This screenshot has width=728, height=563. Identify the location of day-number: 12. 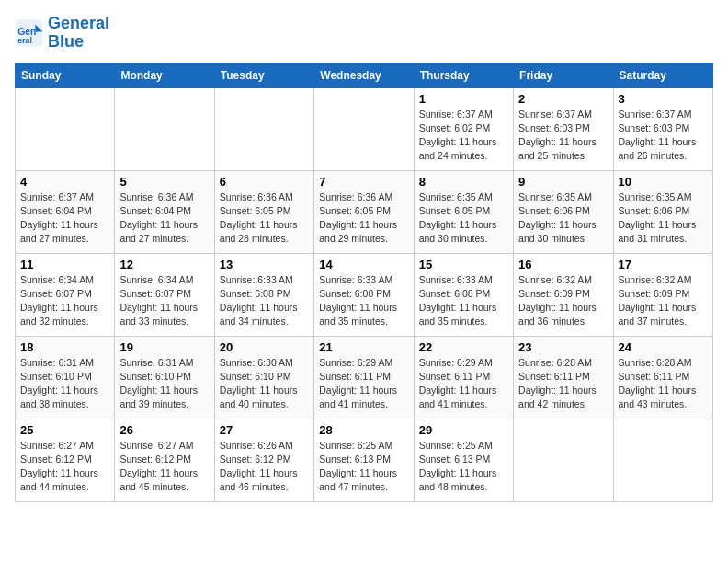
(164, 265).